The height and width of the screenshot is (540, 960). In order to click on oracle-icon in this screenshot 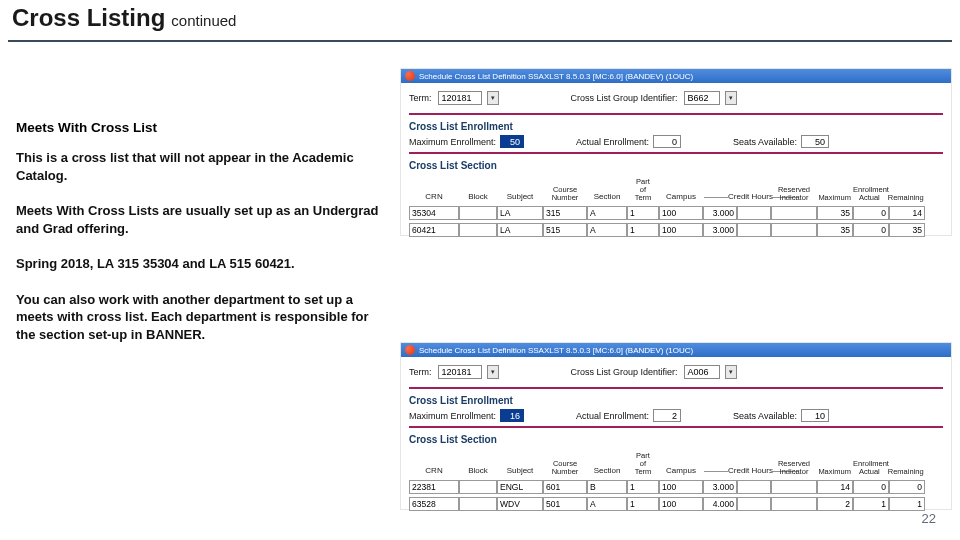, I will do `click(410, 350)`.